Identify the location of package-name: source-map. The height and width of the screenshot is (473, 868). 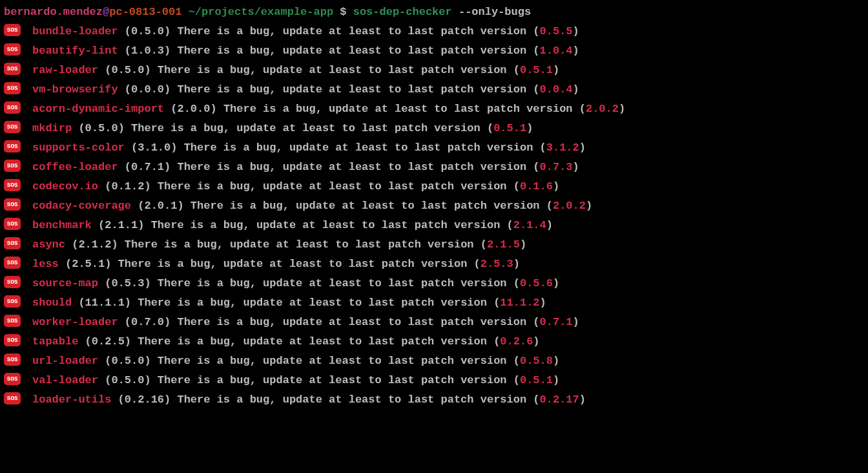
(65, 283).